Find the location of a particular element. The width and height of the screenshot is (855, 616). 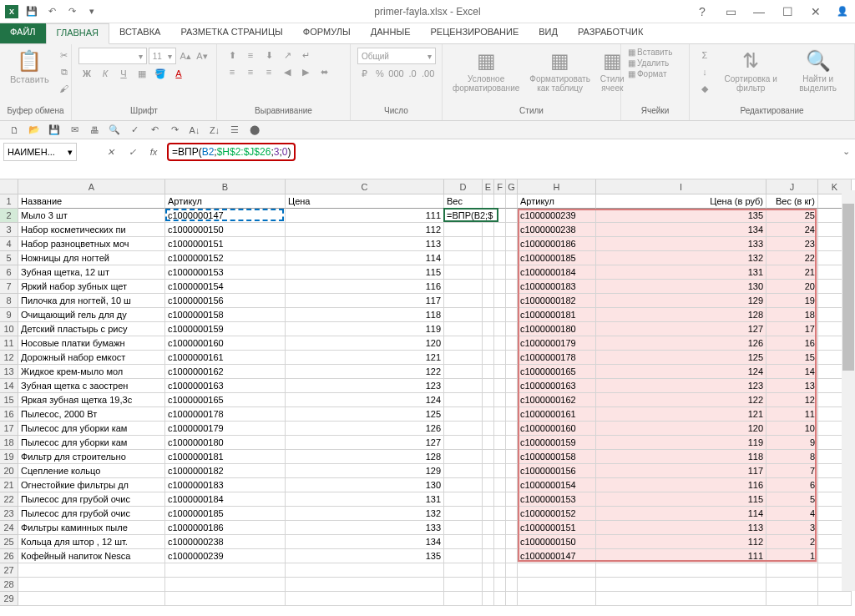

cell-F15 is located at coordinates (500, 401).